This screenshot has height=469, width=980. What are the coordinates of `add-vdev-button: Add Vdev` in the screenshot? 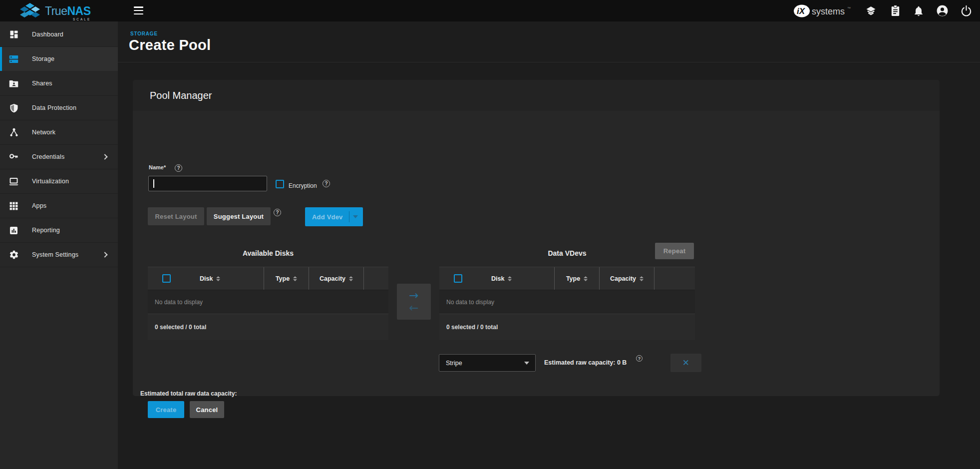 It's located at (334, 217).